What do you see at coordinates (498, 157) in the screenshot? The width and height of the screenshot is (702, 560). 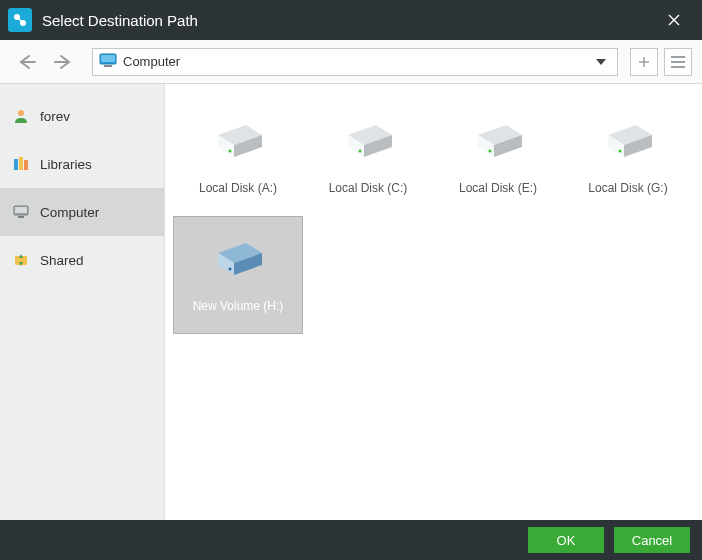 I see `drive-item: Local Disk (E:)` at bounding box center [498, 157].